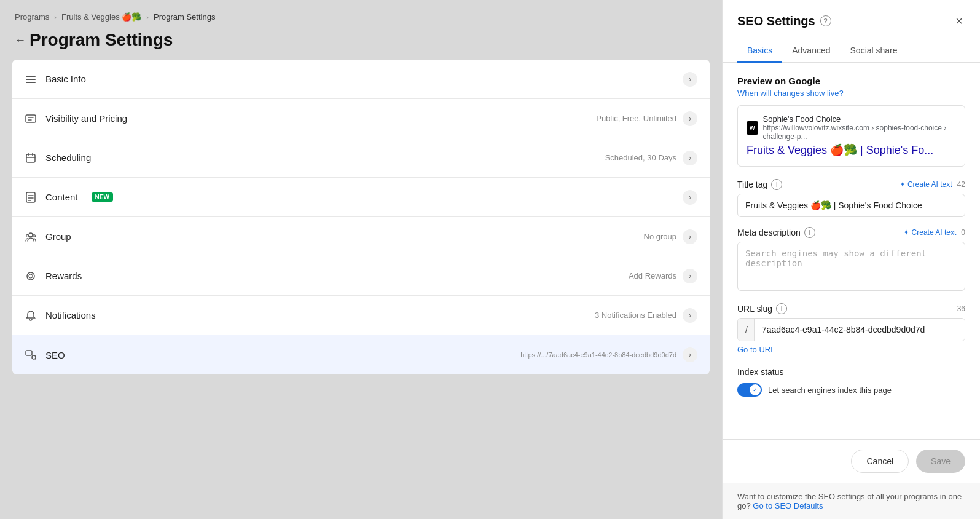  What do you see at coordinates (68, 157) in the screenshot?
I see `scheduling-label: Scheduling` at bounding box center [68, 157].